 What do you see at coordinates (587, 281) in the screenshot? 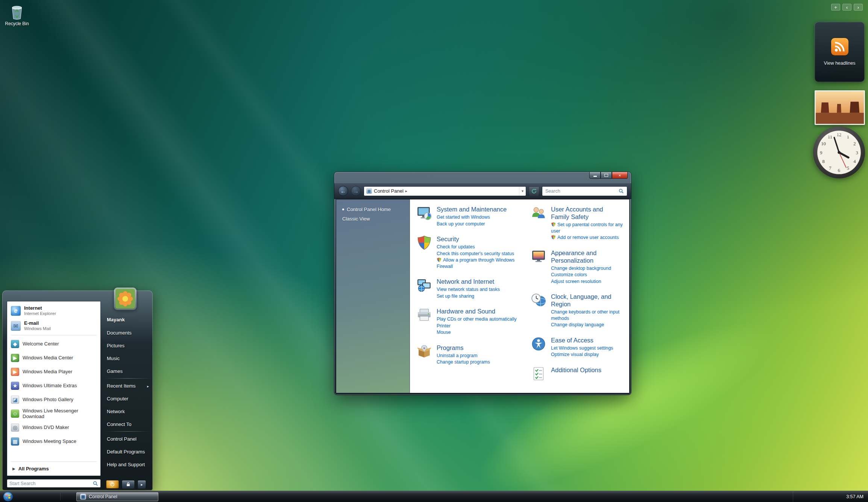
I see `category-task-link: Adjust screen resolution` at bounding box center [587, 281].